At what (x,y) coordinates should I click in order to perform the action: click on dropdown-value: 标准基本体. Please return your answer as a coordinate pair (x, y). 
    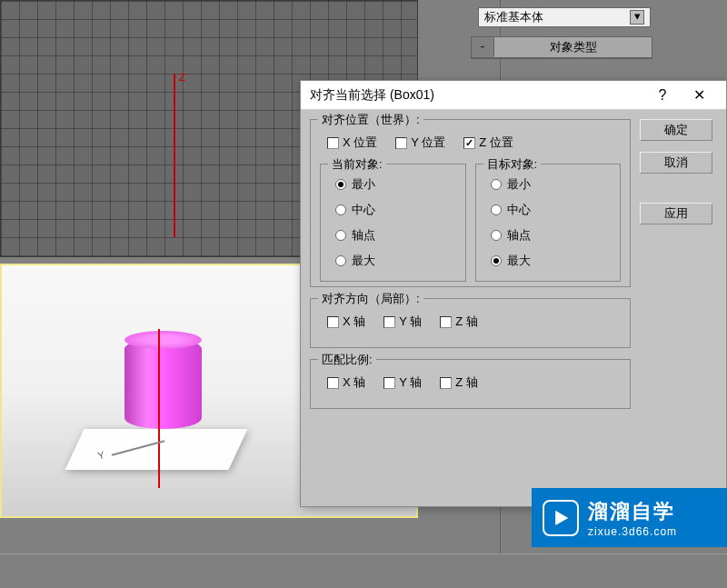
    Looking at the image, I should click on (514, 17).